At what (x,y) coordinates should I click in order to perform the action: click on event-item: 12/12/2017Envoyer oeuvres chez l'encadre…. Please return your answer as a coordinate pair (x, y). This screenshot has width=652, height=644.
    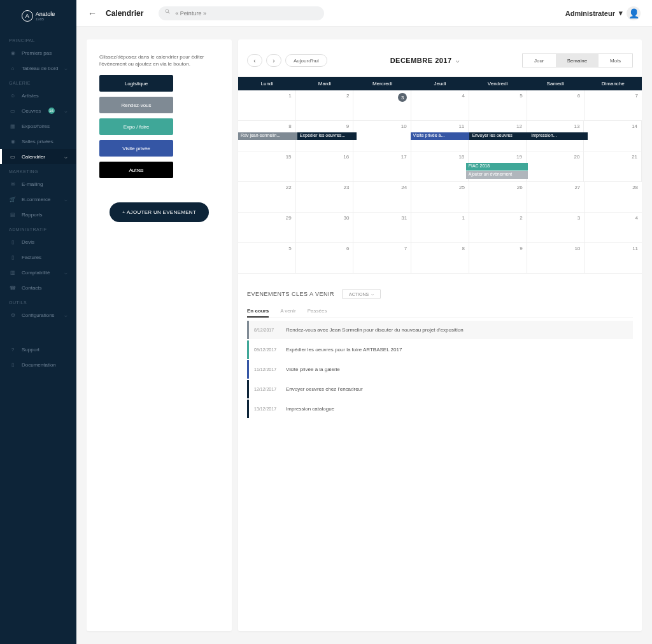
    Looking at the image, I should click on (440, 389).